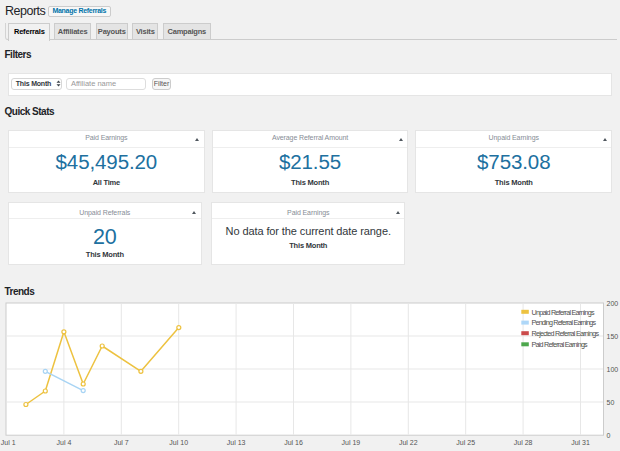 The image size is (620, 451). I want to click on svg-text: Jul 1, so click(8, 442).